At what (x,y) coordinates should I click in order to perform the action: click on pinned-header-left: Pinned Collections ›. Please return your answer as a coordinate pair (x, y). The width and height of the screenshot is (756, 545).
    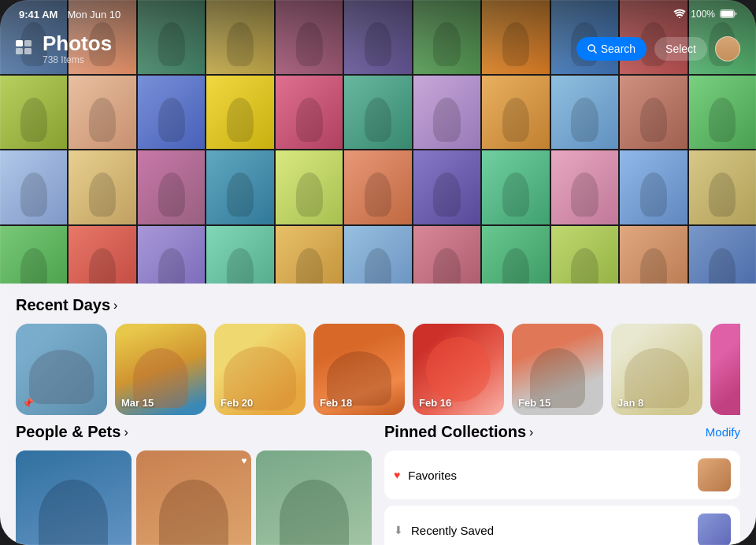
    Looking at the image, I should click on (458, 432).